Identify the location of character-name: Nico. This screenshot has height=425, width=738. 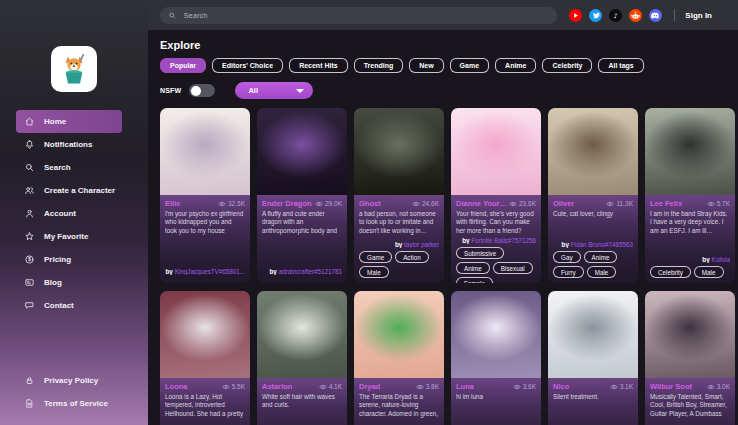
(561, 386).